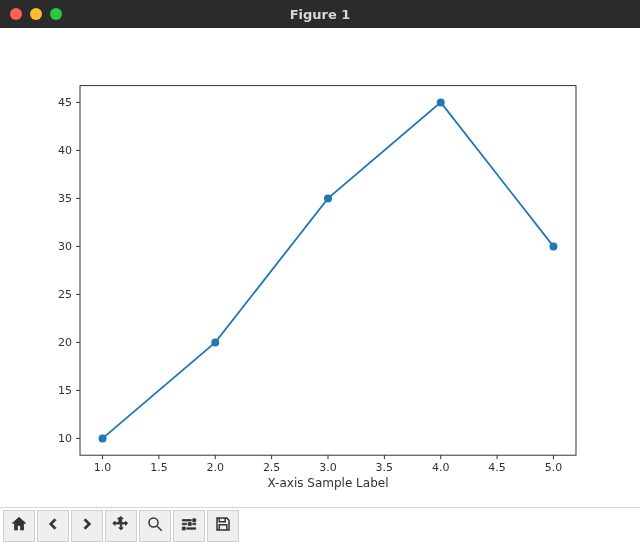 The width and height of the screenshot is (640, 544). Describe the element at coordinates (103, 468) in the screenshot. I see `svg-text: 1.0` at that location.